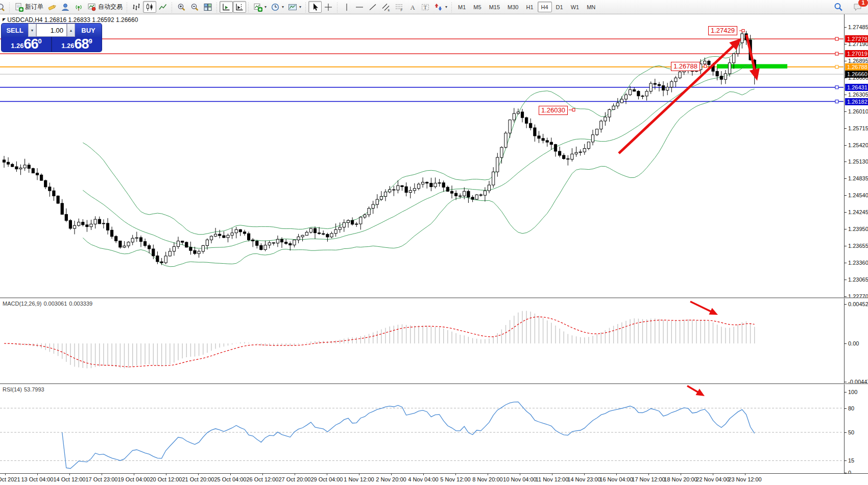 The image size is (868, 485). Describe the element at coordinates (477, 7) in the screenshot. I see `timeframe-M5: M5` at that location.